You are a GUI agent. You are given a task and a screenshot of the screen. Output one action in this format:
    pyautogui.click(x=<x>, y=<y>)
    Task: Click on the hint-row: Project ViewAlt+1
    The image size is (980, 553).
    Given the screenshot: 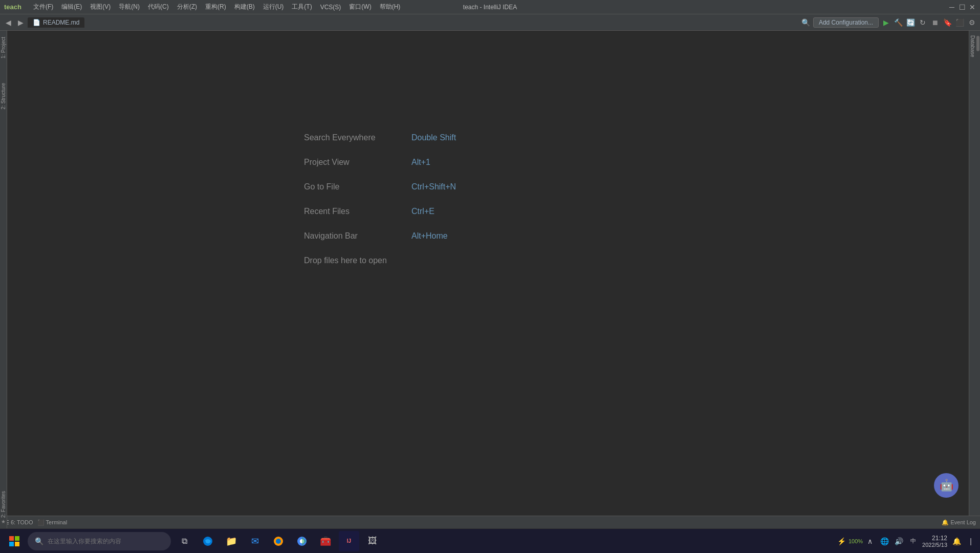 What is the action you would take?
    pyautogui.click(x=380, y=162)
    